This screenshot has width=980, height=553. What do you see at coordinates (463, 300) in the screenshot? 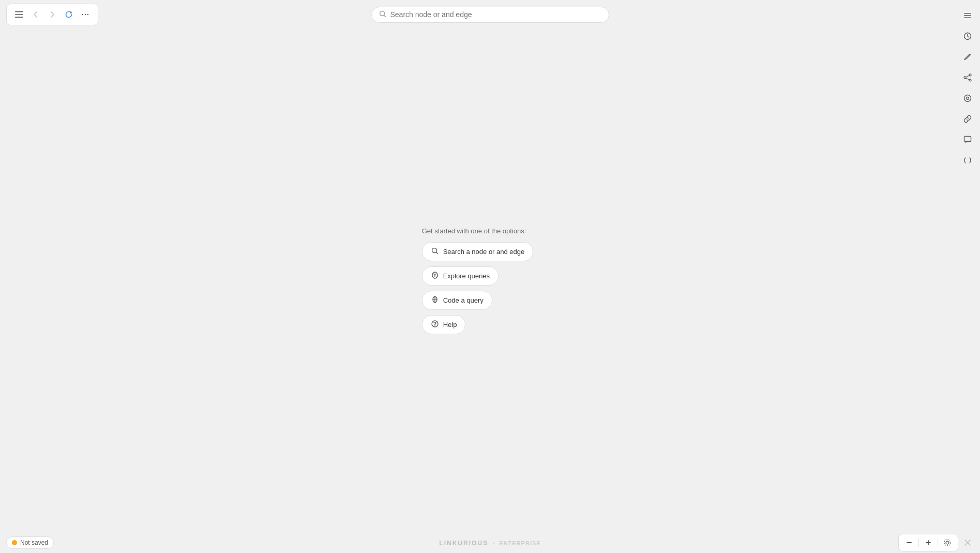
I see `code-query-label: Code a query` at bounding box center [463, 300].